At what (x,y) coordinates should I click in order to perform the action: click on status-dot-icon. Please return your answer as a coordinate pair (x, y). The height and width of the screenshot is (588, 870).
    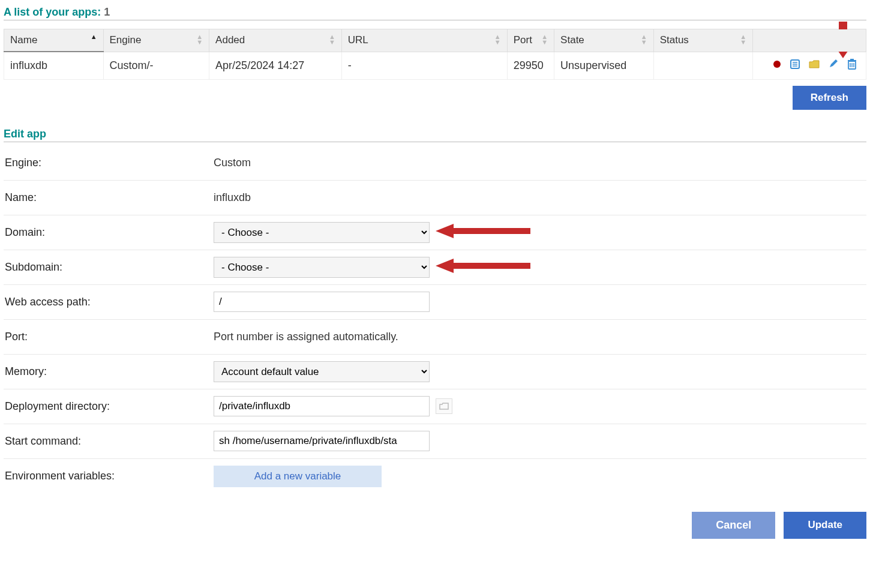
    Looking at the image, I should click on (777, 66).